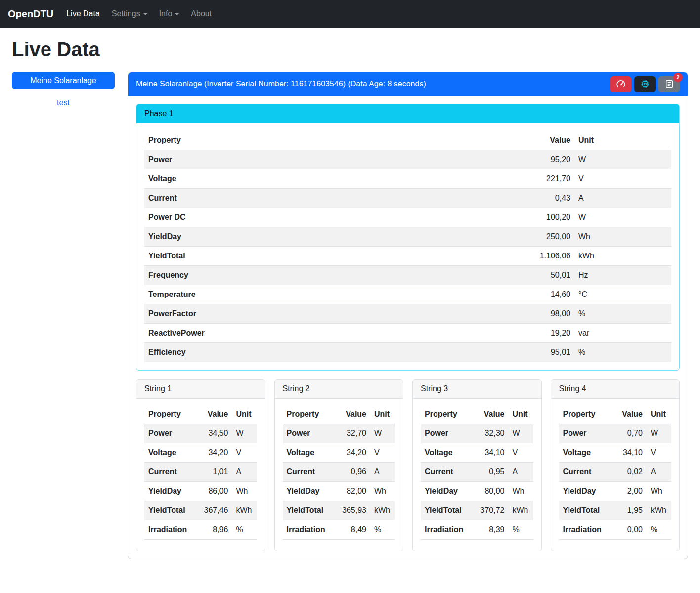 Image resolution: width=700 pixels, height=593 pixels. What do you see at coordinates (491, 472) in the screenshot?
I see `row-value: 0,95` at bounding box center [491, 472].